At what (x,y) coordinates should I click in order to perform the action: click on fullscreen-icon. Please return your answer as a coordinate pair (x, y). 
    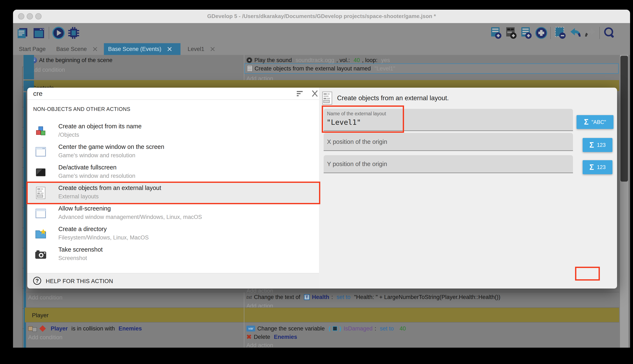
    Looking at the image, I should click on (41, 172).